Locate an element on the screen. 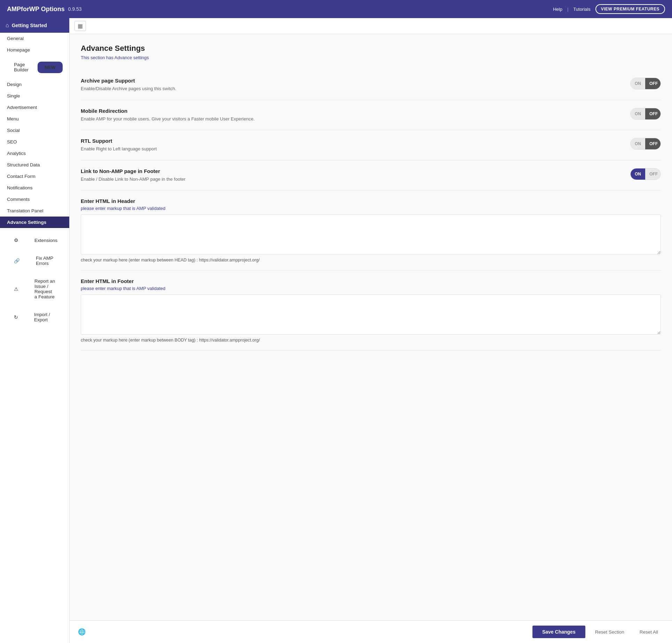 This screenshot has width=672, height=643. toggle-link-non-amp: ON OFF is located at coordinates (646, 174).